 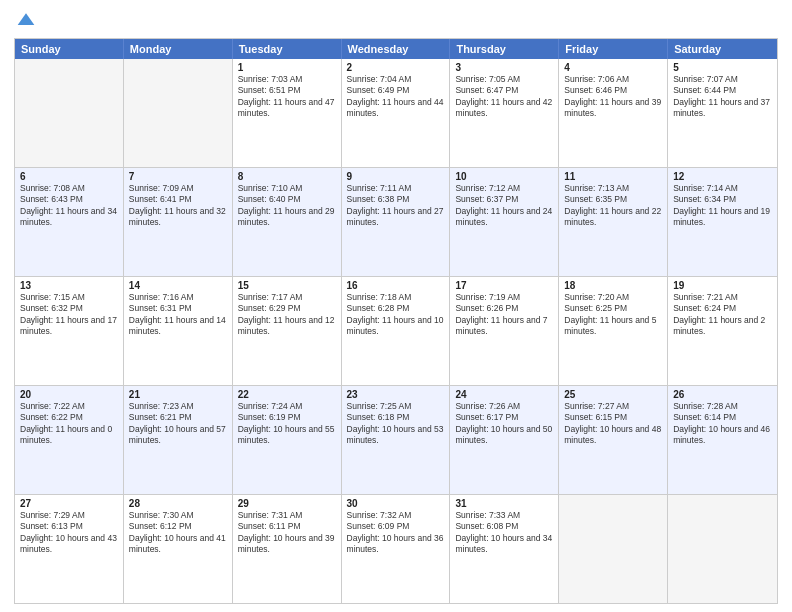 What do you see at coordinates (69, 286) in the screenshot?
I see `day-number: 13` at bounding box center [69, 286].